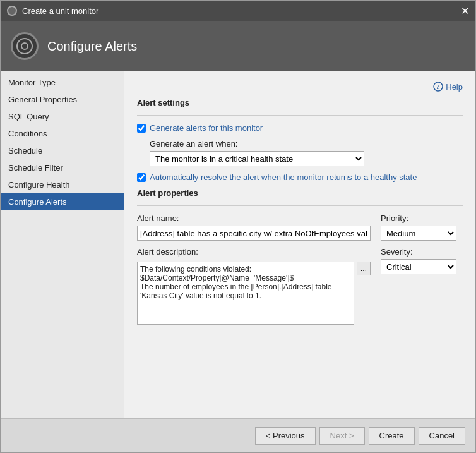 This screenshot has height=453, width=476. Describe the element at coordinates (62, 100) in the screenshot. I see `sidebar-item-general-properties: General Properties` at that location.